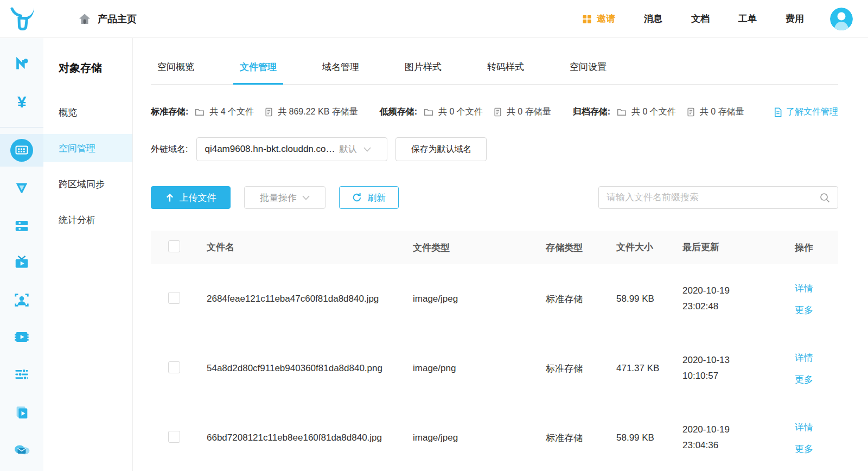 This screenshot has width=868, height=471. Describe the element at coordinates (176, 73) in the screenshot. I see `tab-space-overview: 空间概览` at that location.